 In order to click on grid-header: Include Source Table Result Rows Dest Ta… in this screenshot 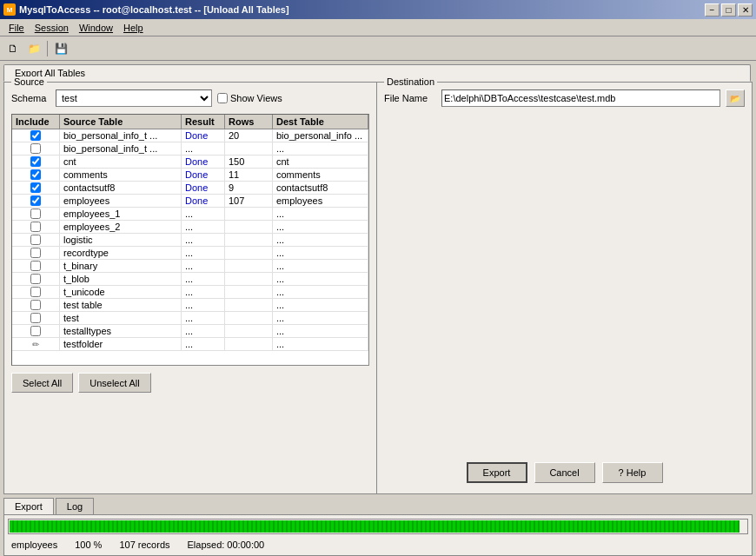, I will do `click(190, 122)`.